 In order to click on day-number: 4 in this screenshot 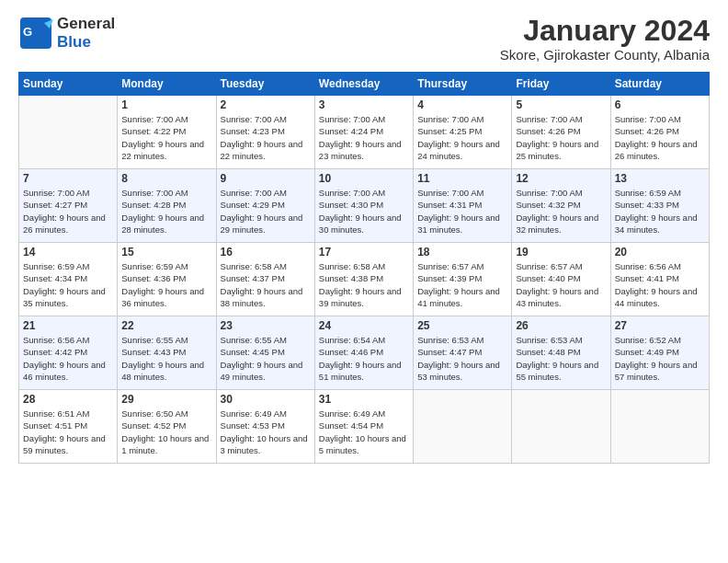, I will do `click(462, 105)`.